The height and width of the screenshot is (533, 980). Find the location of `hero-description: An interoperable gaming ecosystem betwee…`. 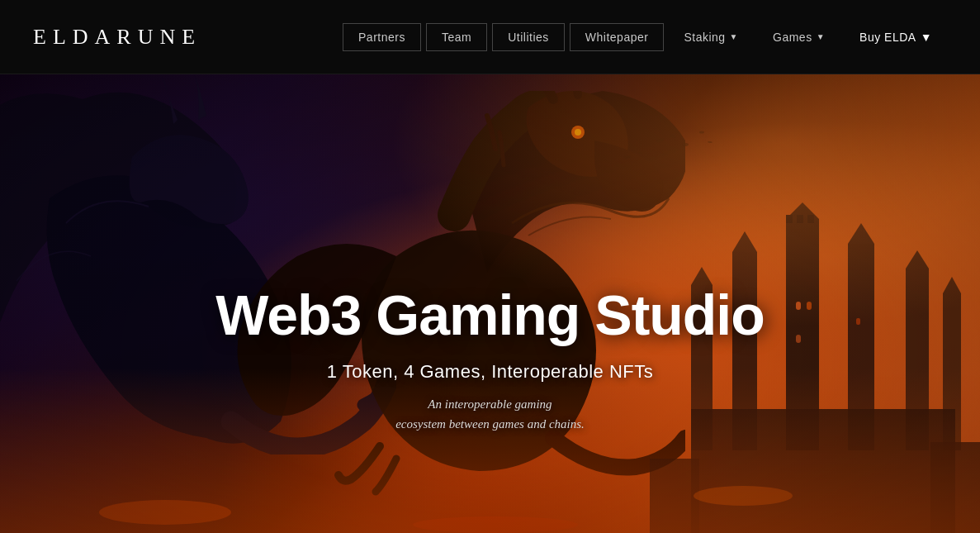

hero-description: An interoperable gaming ecosystem betwee… is located at coordinates (490, 414).